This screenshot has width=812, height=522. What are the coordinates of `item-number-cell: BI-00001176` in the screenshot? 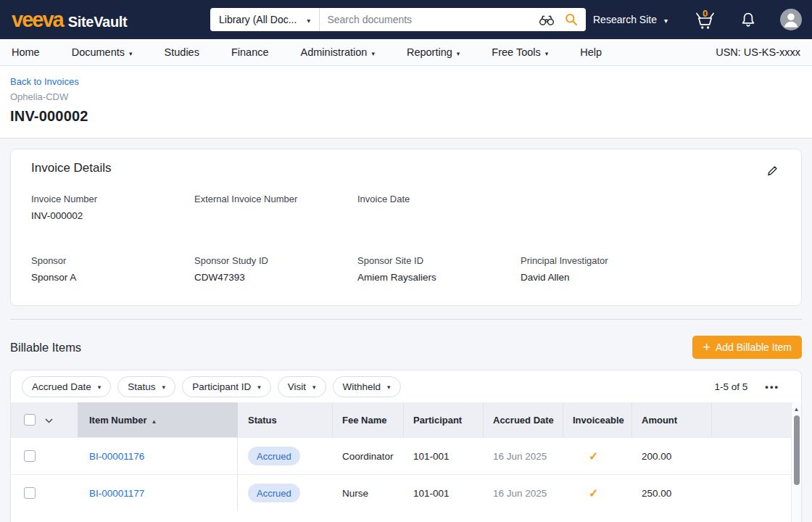 It's located at (158, 456).